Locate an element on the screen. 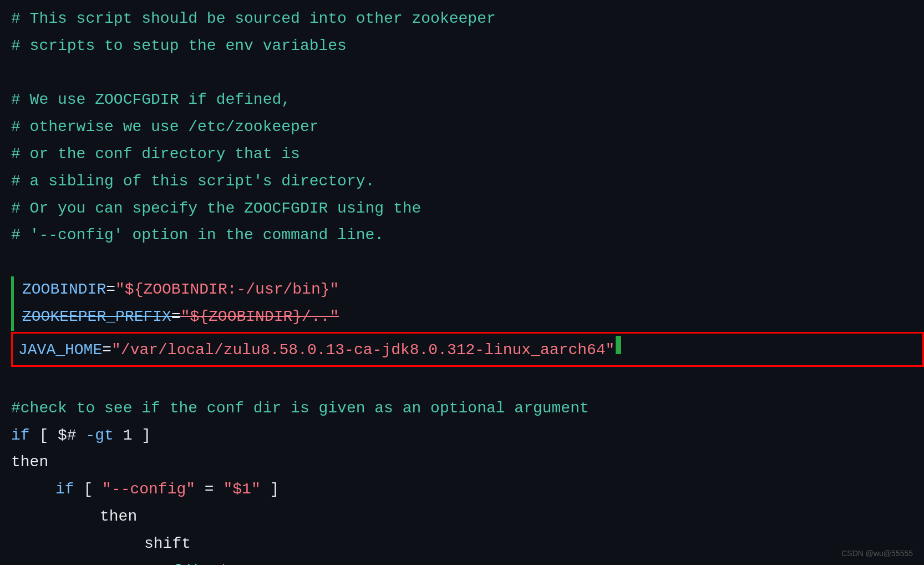  value-java-home: "/var/local/zulu8.58.0.13-ca-jdk8.0.312-… is located at coordinates (363, 351).